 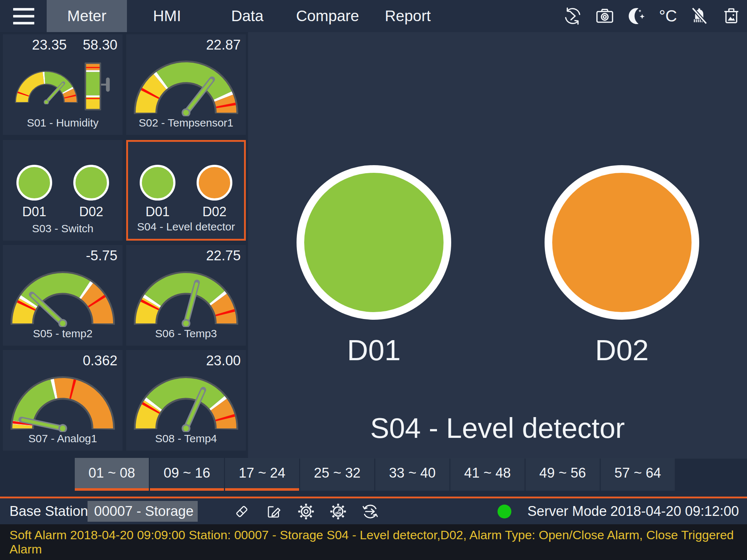 What do you see at coordinates (223, 47) in the screenshot?
I see `meter-value: 22.87` at bounding box center [223, 47].